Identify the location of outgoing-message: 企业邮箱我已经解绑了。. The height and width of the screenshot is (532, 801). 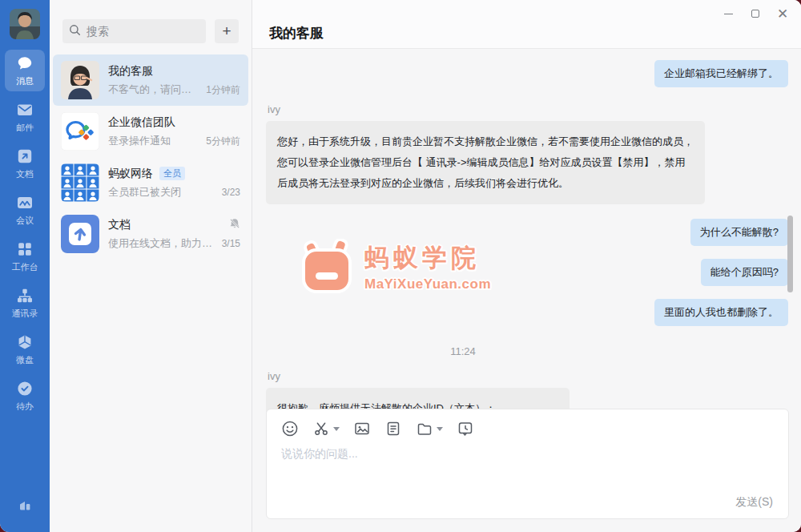
(721, 74).